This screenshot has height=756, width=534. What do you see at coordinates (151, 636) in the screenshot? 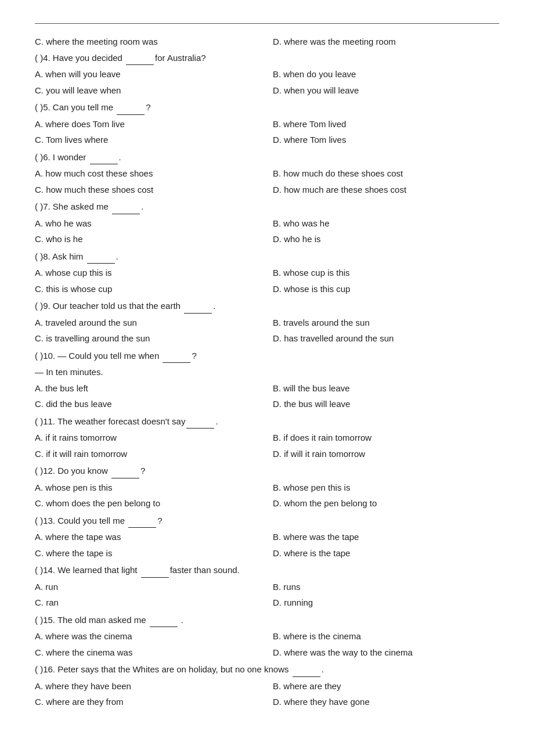
I see `q15-option-a: A. where was the cinema` at bounding box center [151, 636].